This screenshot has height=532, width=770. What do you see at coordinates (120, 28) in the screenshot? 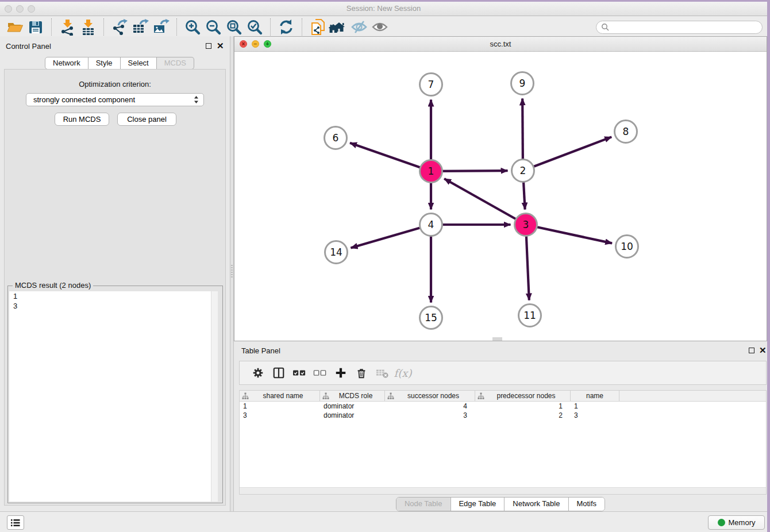
I see `export-network-button` at bounding box center [120, 28].